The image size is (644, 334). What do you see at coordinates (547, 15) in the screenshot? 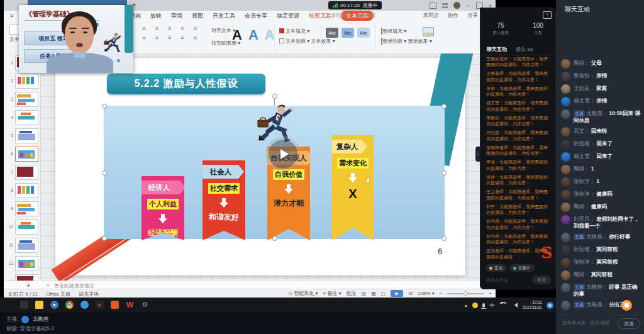
I see `share-export-icon: ↑` at bounding box center [547, 15].